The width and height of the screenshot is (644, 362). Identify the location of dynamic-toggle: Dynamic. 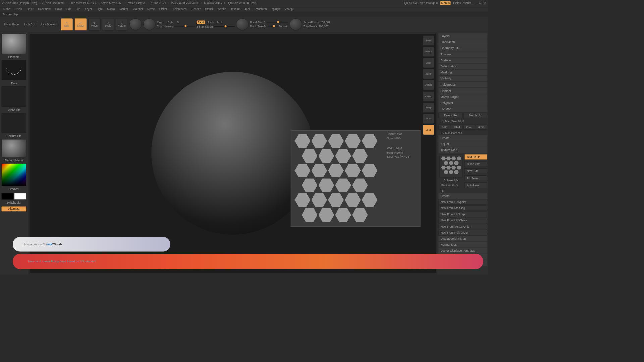
(284, 26).